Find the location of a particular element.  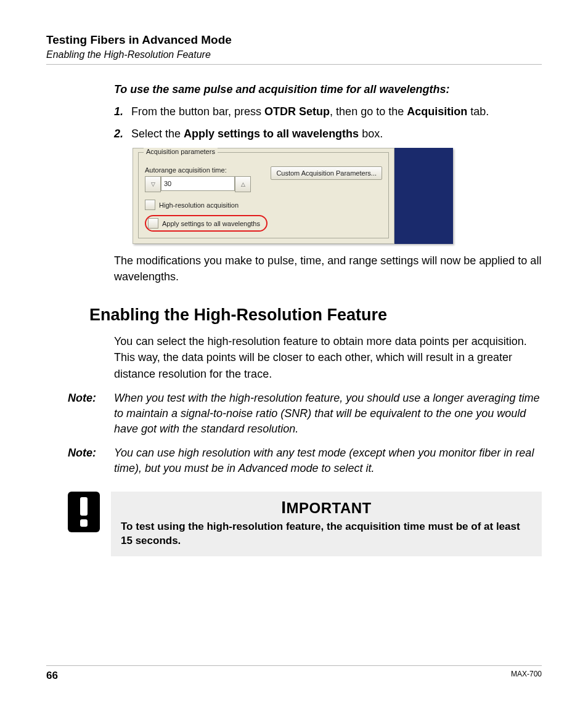

important-callout: IMPORTANT To test using the high-resolut… is located at coordinates (304, 524).